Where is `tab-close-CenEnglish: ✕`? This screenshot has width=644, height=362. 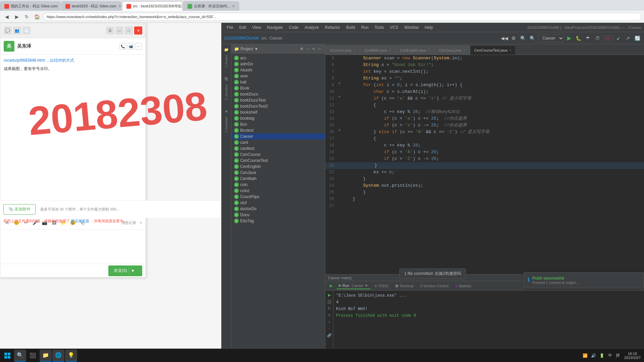
tab-close-CenEnglish: ✕ is located at coordinates (429, 50).